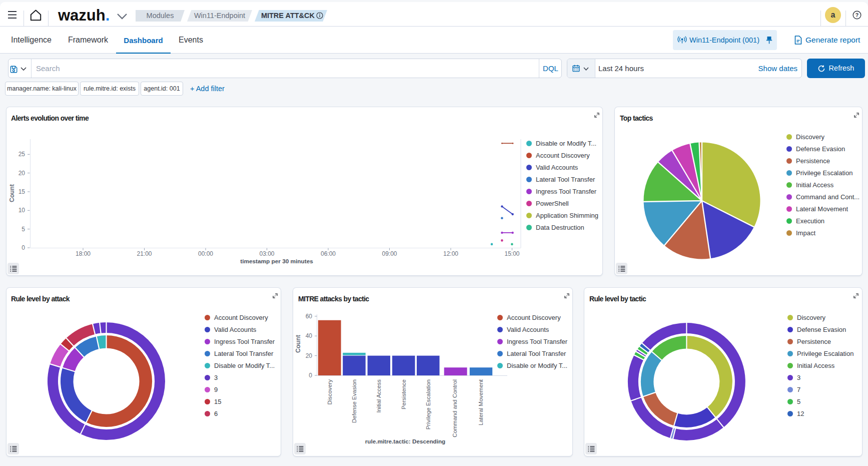 Image resolution: width=868 pixels, height=466 pixels. What do you see at coordinates (267, 254) in the screenshot?
I see `svg-text: 03:00` at bounding box center [267, 254].